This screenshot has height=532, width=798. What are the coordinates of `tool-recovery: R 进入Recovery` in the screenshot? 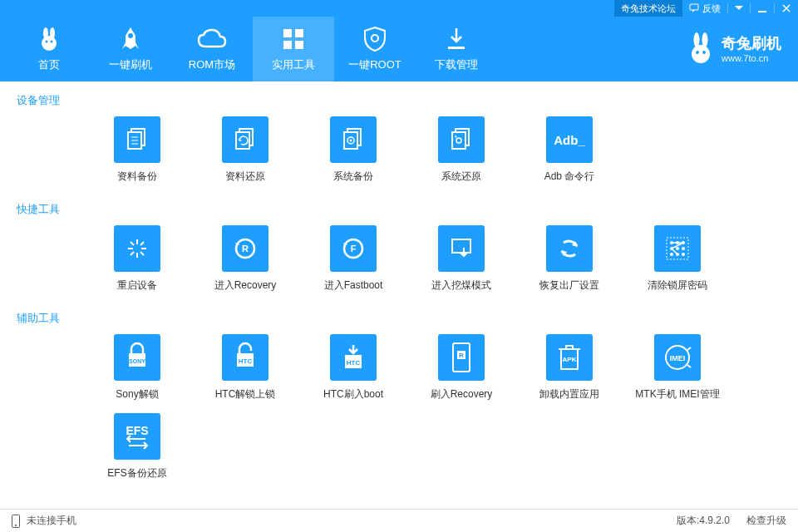 It's located at (245, 259).